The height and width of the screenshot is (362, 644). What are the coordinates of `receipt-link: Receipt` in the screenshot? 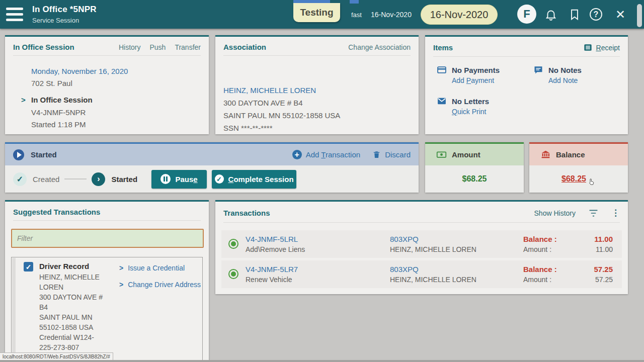 It's located at (602, 47).